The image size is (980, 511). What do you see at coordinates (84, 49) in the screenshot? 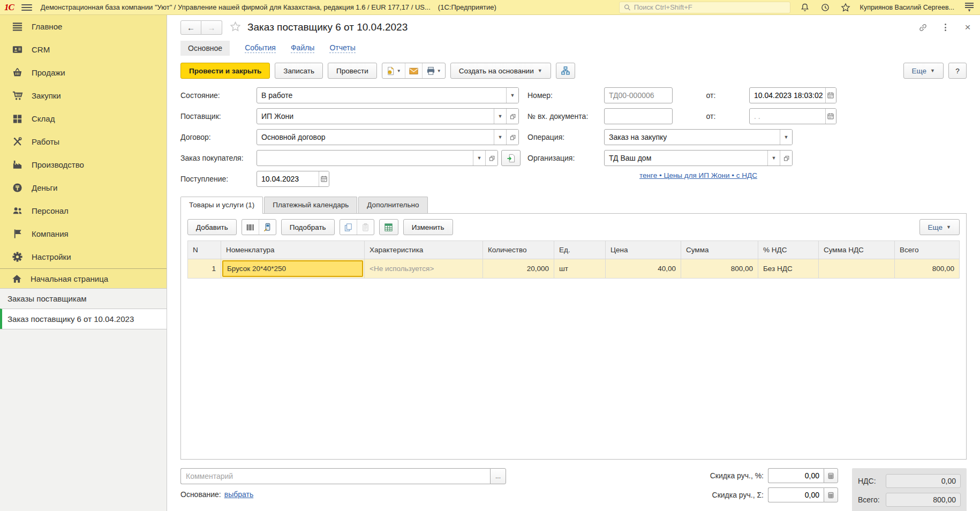
I see `sidebar-item-crm: CRM` at bounding box center [84, 49].